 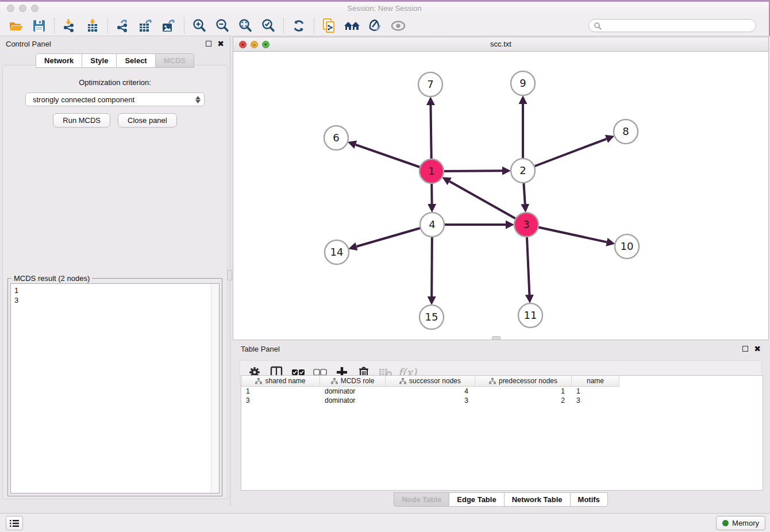 I want to click on node-7: 7, so click(x=430, y=84).